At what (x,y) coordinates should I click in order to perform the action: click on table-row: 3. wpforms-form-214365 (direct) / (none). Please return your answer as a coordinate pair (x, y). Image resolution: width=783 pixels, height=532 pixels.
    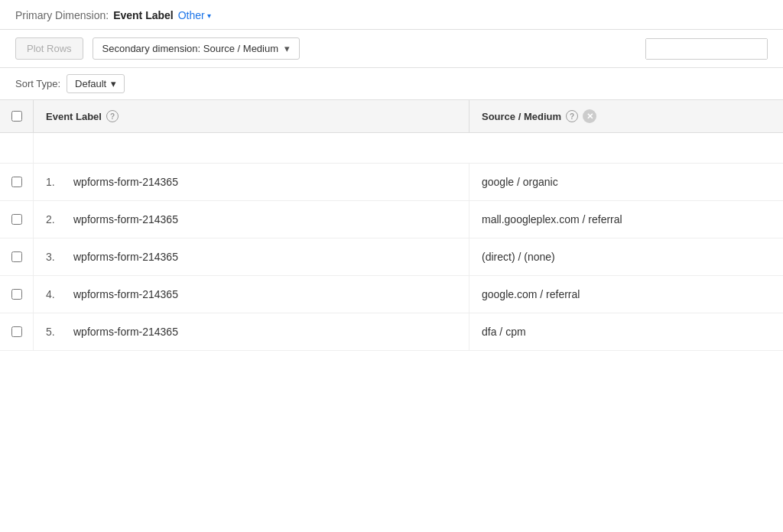
    Looking at the image, I should click on (392, 257).